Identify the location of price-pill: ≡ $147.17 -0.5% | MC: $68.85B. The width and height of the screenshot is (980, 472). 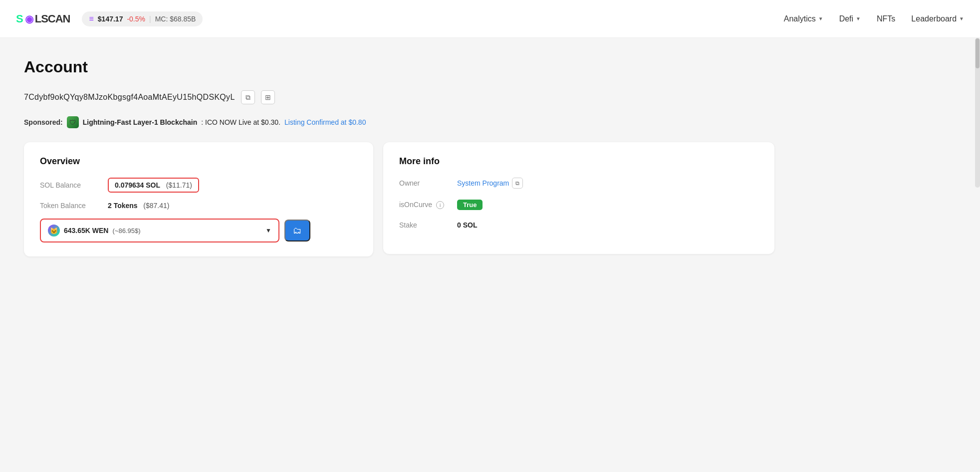
(142, 19).